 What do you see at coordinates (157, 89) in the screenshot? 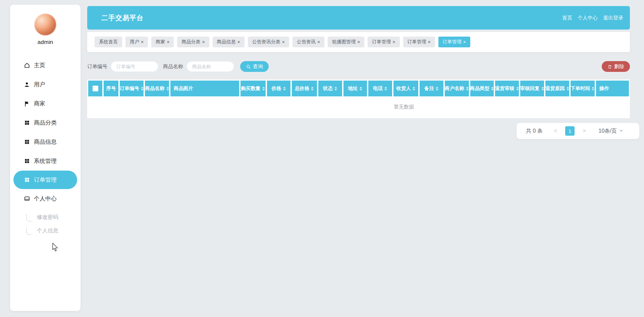
I see `column-header-3: 商品名称` at bounding box center [157, 89].